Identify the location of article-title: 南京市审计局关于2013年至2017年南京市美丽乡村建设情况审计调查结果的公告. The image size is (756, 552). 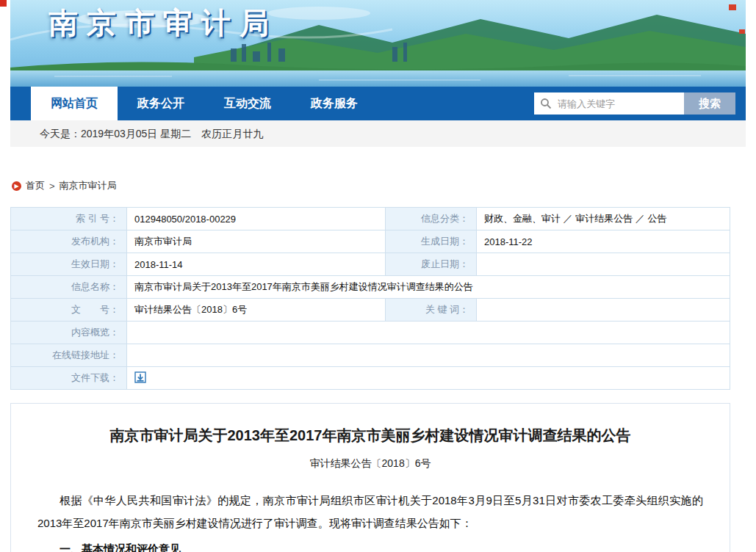
(370, 436).